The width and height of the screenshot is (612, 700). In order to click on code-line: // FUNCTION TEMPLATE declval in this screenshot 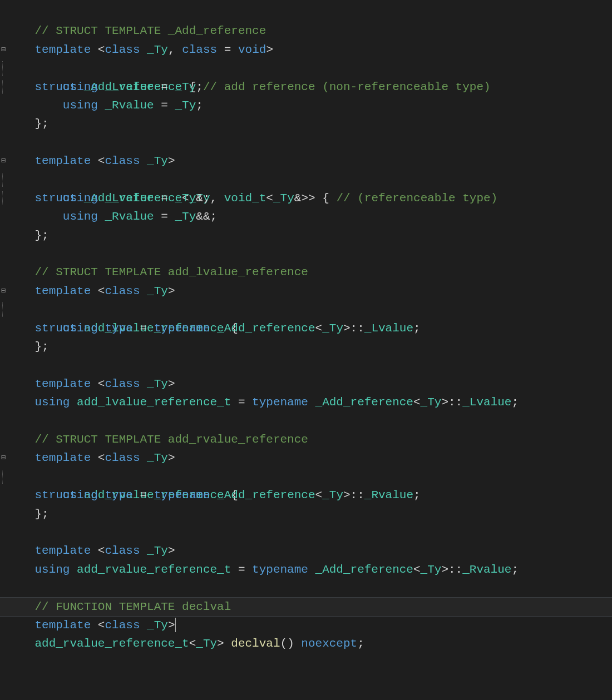, I will do `click(306, 588)`.